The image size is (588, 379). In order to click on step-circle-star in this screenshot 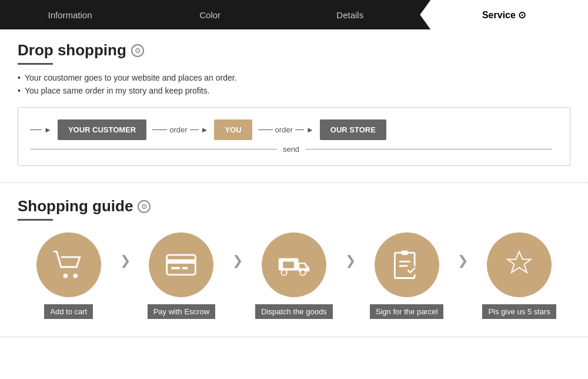, I will do `click(519, 265)`.